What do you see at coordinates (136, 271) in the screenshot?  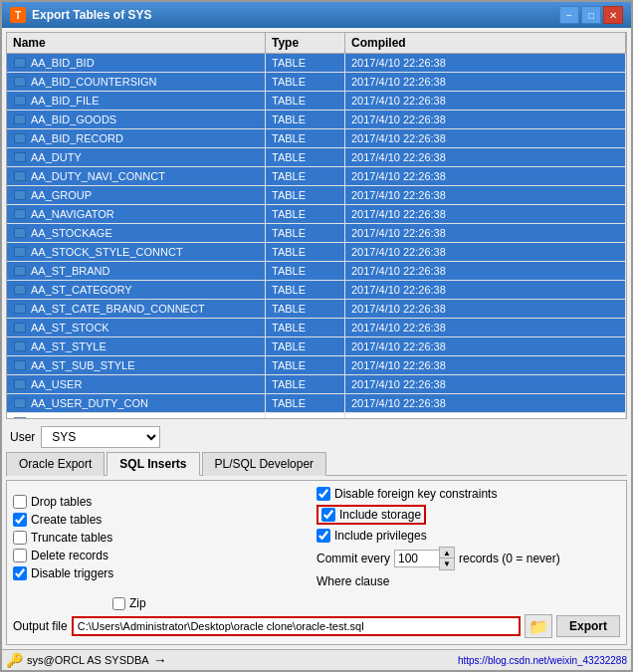 I see `cell-name: AA_ST_BRAND` at bounding box center [136, 271].